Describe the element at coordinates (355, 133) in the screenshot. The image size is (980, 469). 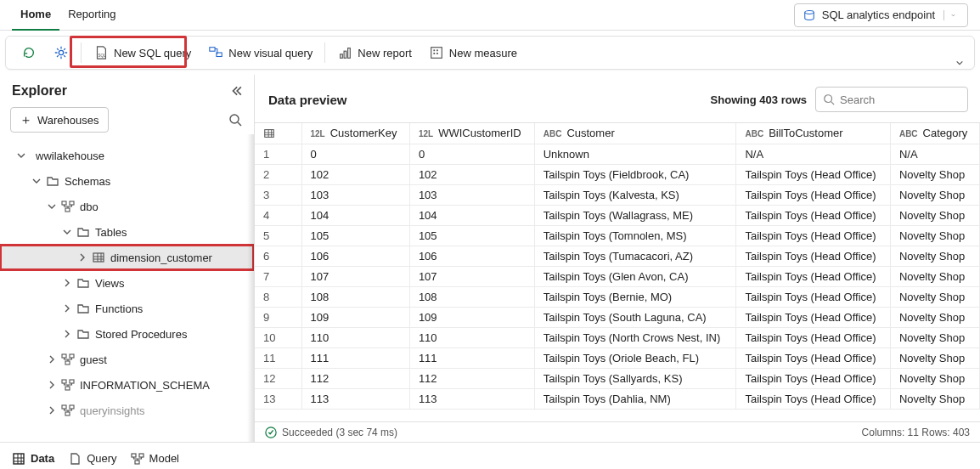
I see `column-header-CustomerKey: 12LCustomerKey` at that location.